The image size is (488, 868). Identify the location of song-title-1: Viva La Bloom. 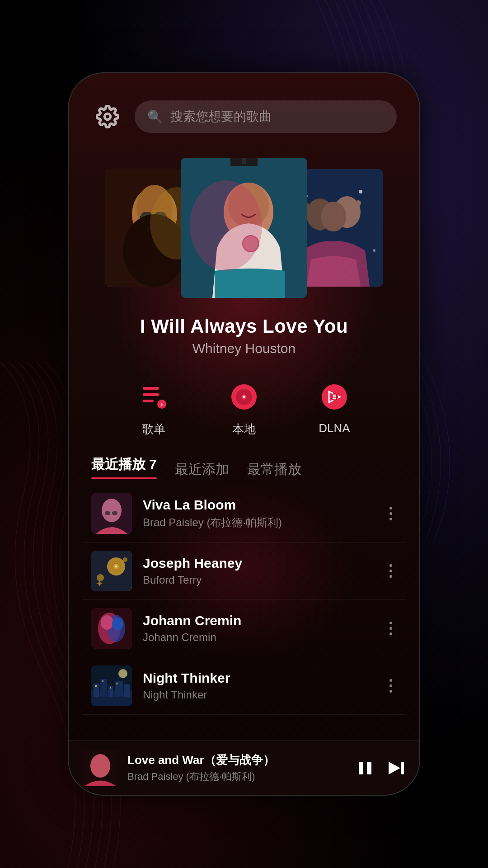
(258, 505).